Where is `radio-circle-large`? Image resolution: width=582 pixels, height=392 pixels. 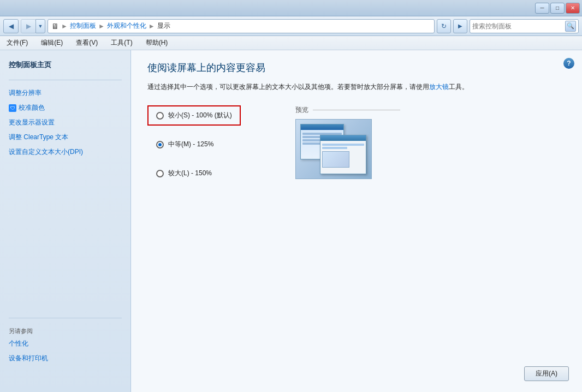 radio-circle-large is located at coordinates (160, 174).